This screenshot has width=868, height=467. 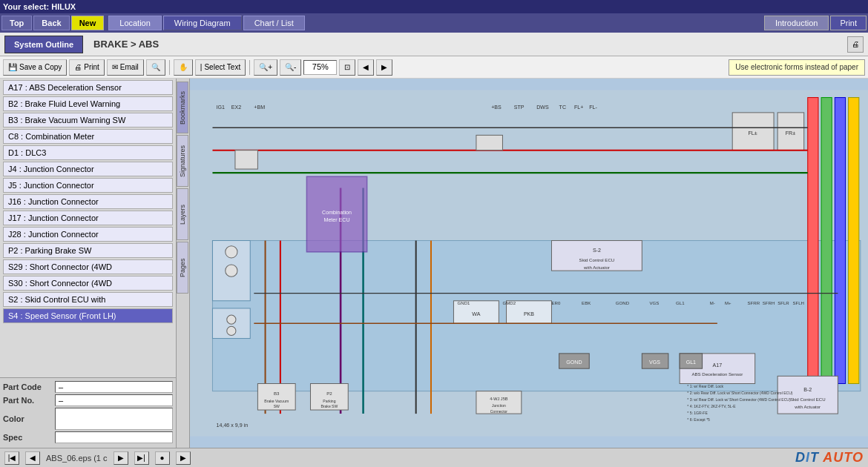 I want to click on svg-text: SFLH, so click(x=798, y=302).